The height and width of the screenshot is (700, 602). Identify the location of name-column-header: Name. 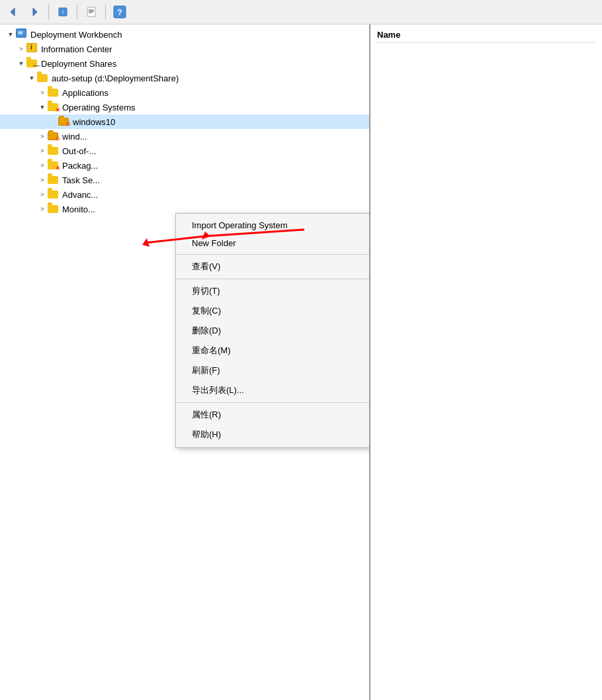
(486, 36).